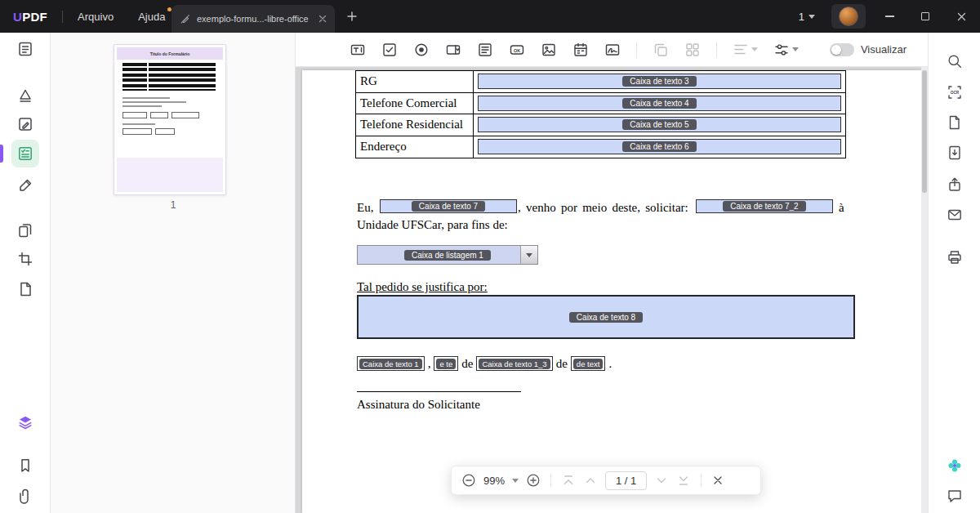 The height and width of the screenshot is (513, 980). I want to click on text-field: Caixa de texto 7_2, so click(764, 206).